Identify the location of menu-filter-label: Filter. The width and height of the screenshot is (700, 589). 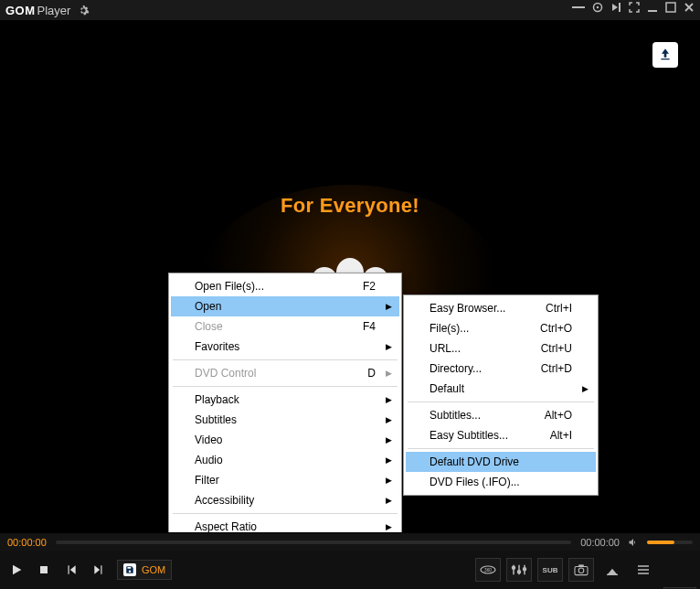
(285, 480).